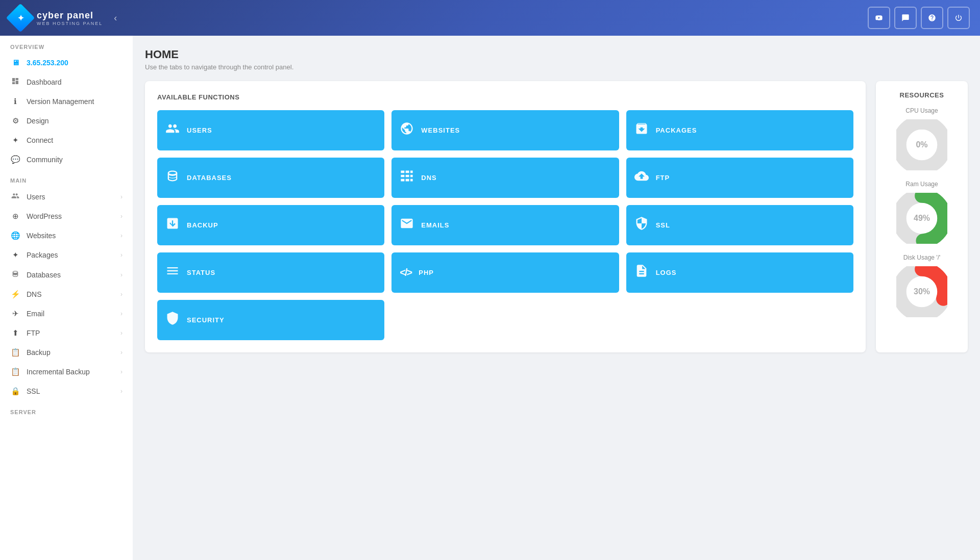 This screenshot has height=560, width=980. What do you see at coordinates (440, 131) in the screenshot?
I see `func-websites-label: WEBSITES` at bounding box center [440, 131].